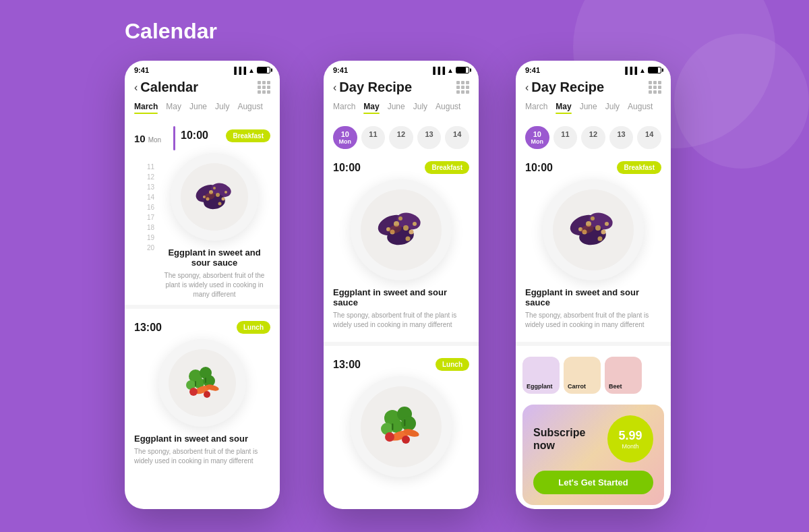  I want to click on price-amount: 5.99, so click(631, 436).